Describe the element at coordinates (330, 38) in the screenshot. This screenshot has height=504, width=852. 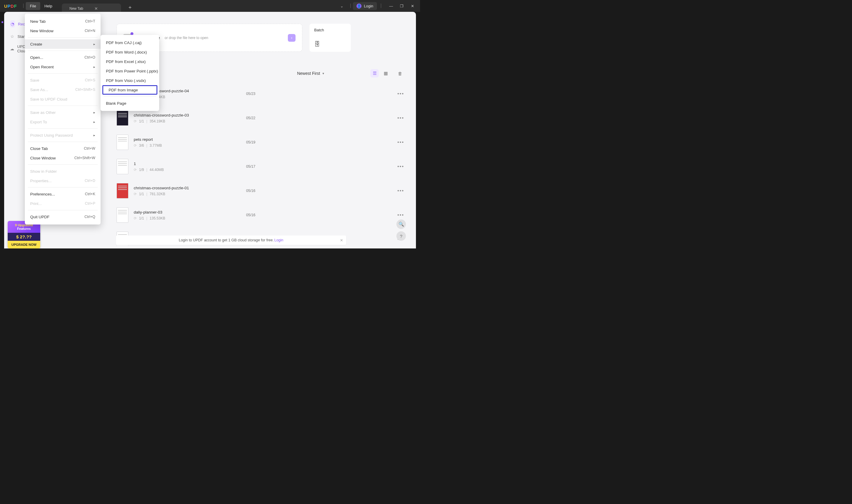
I see `batch-card: Batch 🗄` at that location.